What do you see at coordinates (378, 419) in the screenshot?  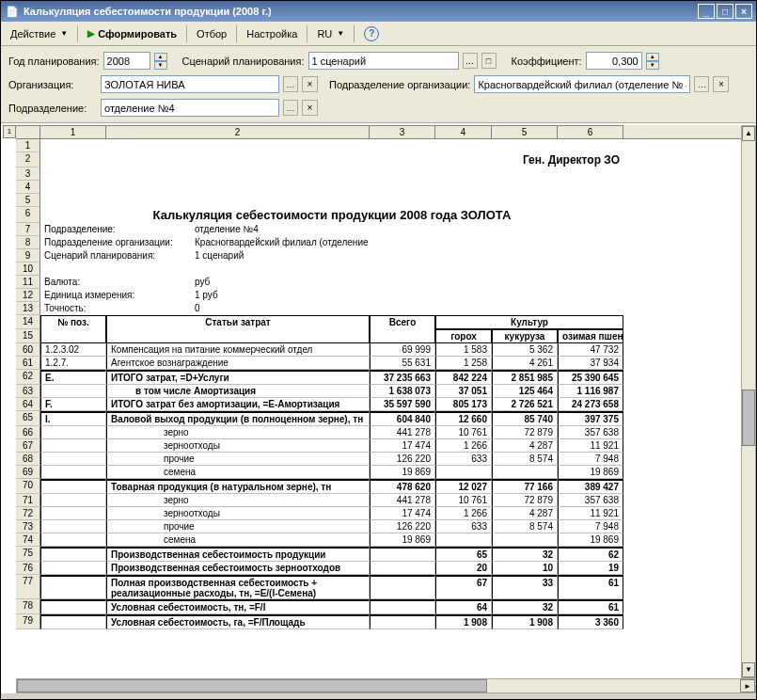 I see `table-row: 65I.Валовой выход продукции (в полноценн…` at bounding box center [378, 419].